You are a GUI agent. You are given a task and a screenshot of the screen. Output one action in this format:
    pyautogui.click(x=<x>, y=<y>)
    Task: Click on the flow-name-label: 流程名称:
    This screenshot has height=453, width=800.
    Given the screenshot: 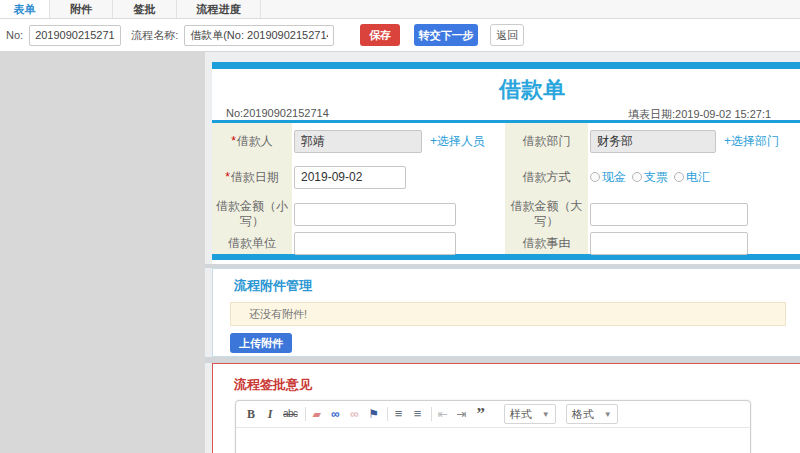 What is the action you would take?
    pyautogui.click(x=154, y=36)
    